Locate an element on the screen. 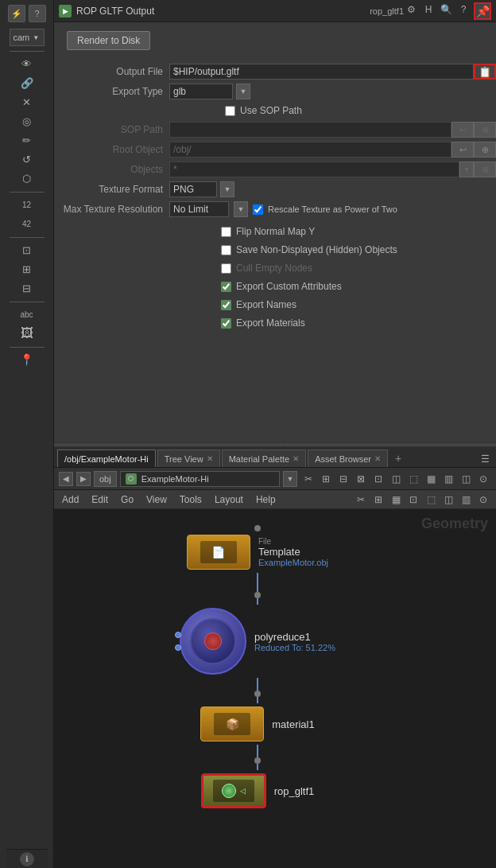 This screenshot has width=496, height=868. output-file-action-btn: 📋 is located at coordinates (485, 72).